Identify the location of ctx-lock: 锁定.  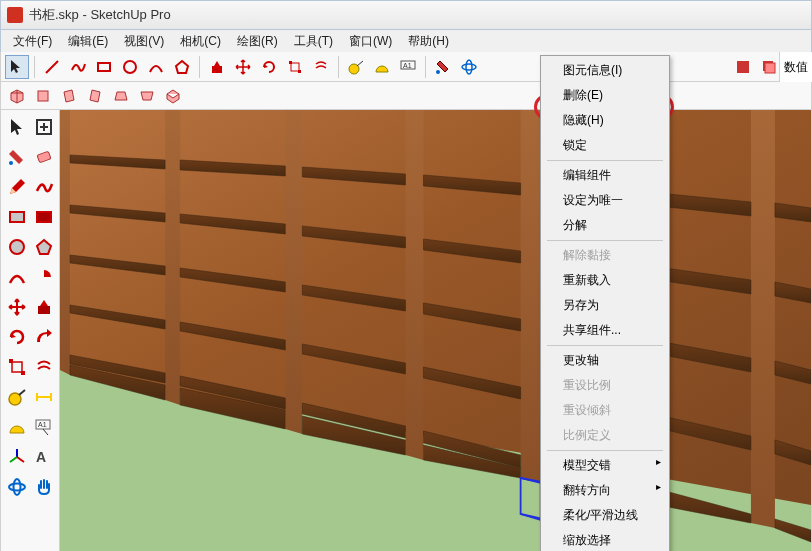
(605, 146).